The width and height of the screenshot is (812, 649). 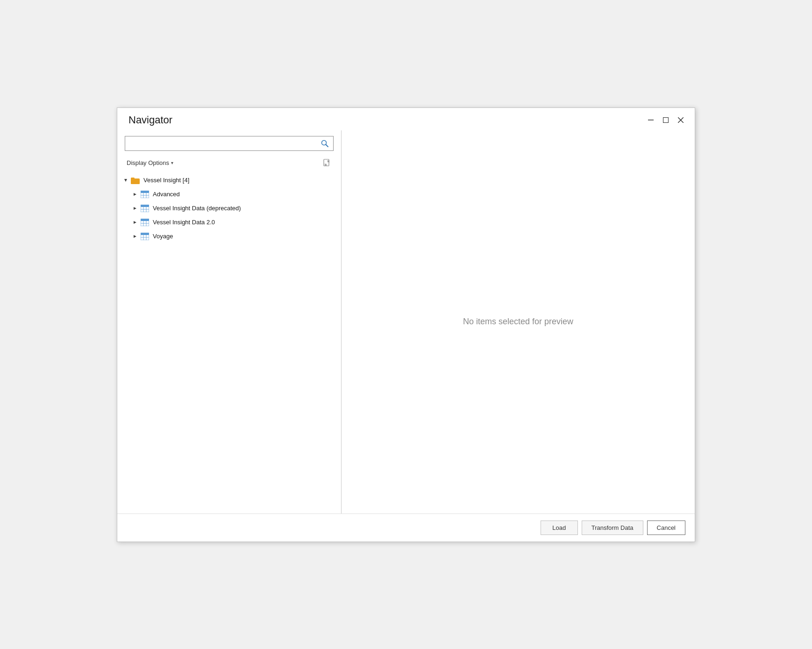 What do you see at coordinates (666, 120) in the screenshot?
I see `title-controls` at bounding box center [666, 120].